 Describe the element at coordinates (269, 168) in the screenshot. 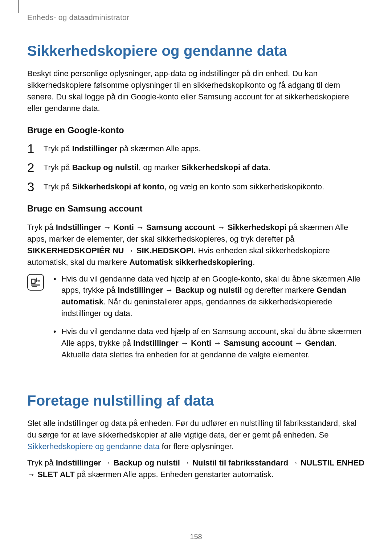

I see `step-text: .` at that location.